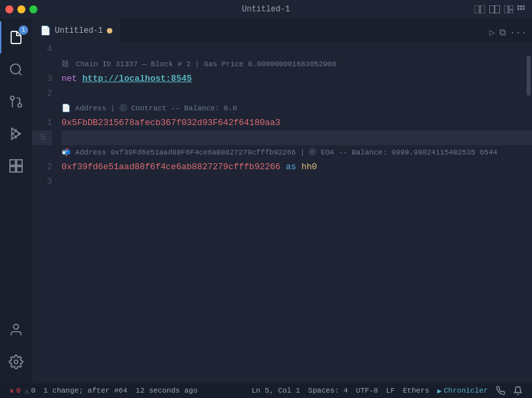 The image size is (532, 398). Describe the element at coordinates (297, 182) in the screenshot. I see `code-line-3-empty` at that location.